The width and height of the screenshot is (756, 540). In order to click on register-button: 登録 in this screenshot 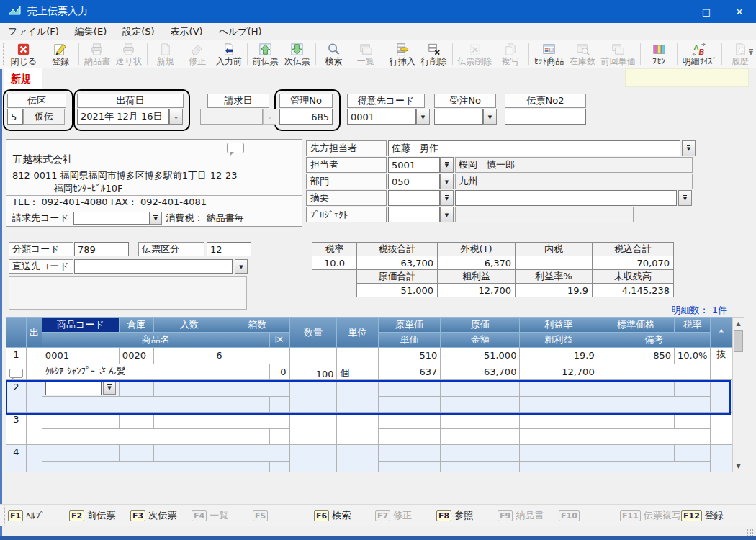, I will do `click(60, 54)`.